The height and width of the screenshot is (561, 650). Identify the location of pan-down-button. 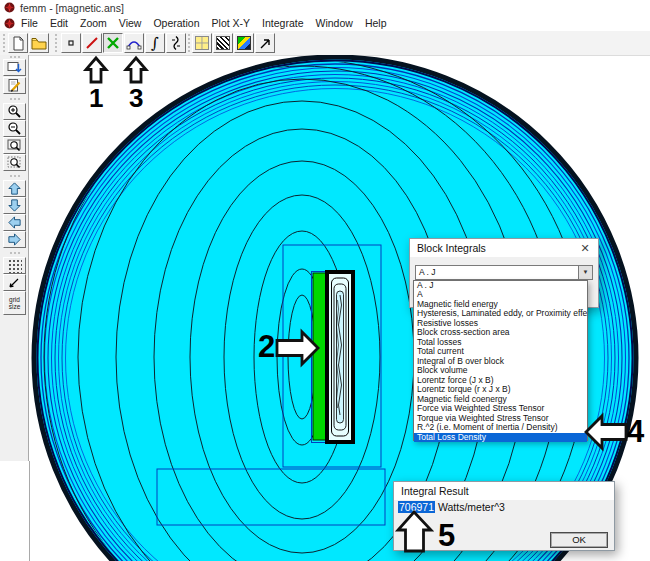
(14, 206).